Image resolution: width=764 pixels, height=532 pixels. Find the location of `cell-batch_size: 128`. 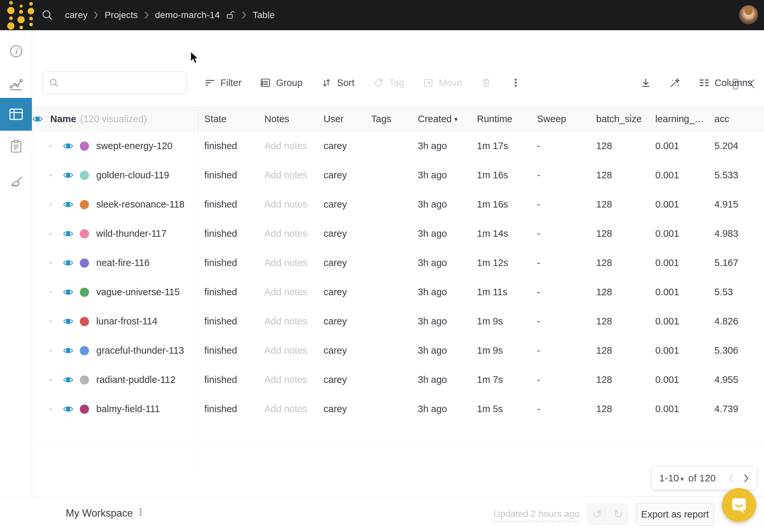

cell-batch_size: 128 is located at coordinates (620, 263).